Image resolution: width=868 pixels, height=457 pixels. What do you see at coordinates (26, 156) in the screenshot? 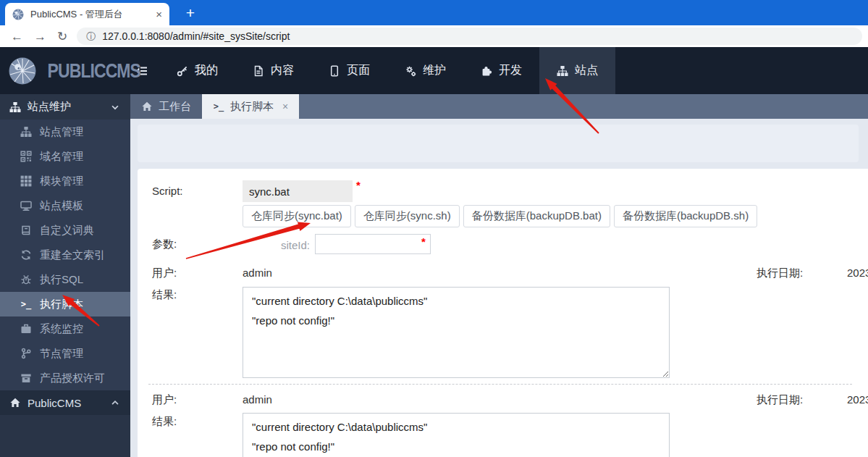
I see `qrcode-icon` at bounding box center [26, 156].